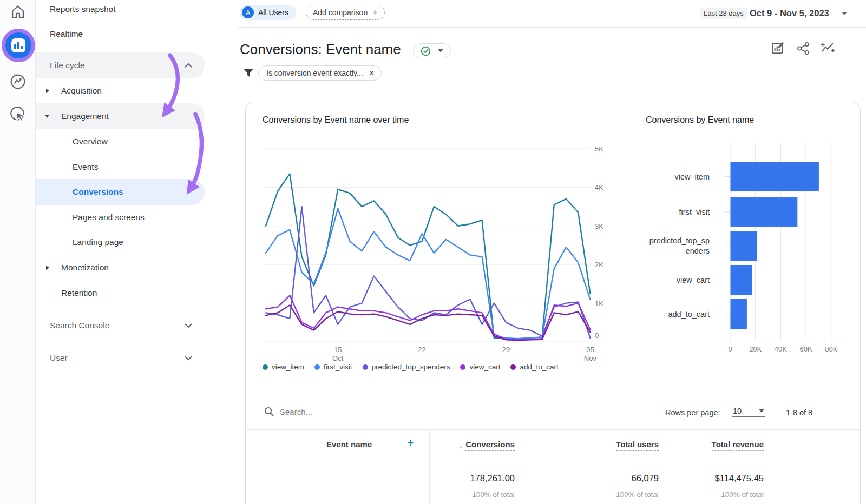  What do you see at coordinates (98, 242) in the screenshot?
I see `nav-item-label: Landing page` at bounding box center [98, 242].